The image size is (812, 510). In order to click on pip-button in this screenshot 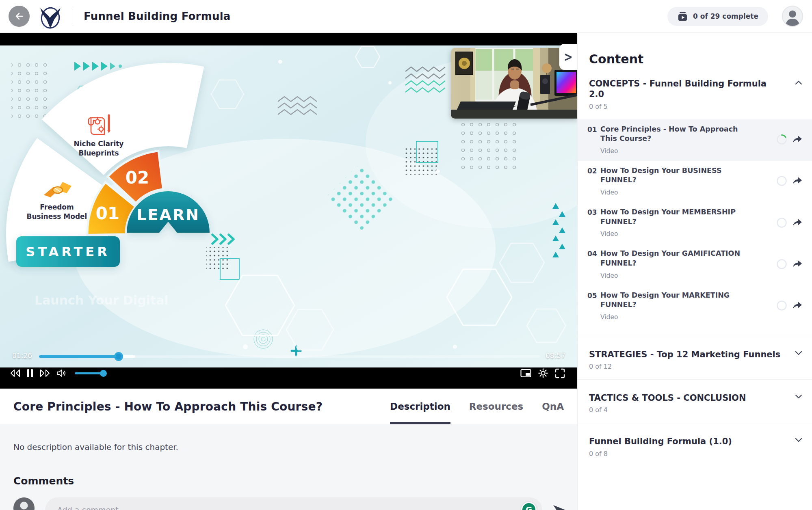, I will do `click(526, 373)`.